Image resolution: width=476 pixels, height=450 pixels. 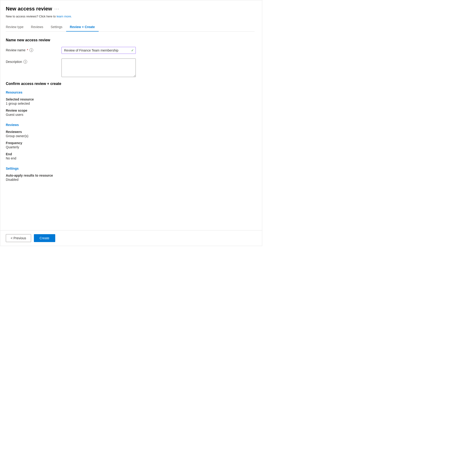 What do you see at coordinates (130, 168) in the screenshot?
I see `settings-title: Settings` at bounding box center [130, 168].